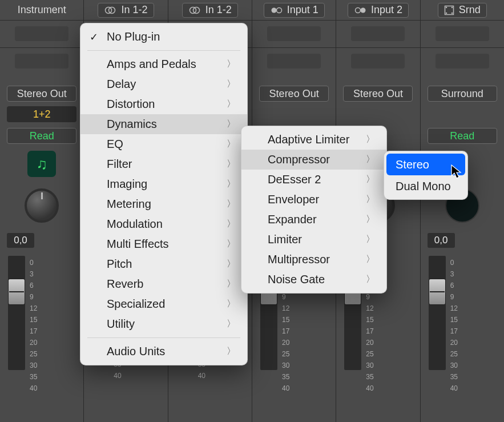 The image size is (504, 422). Describe the element at coordinates (33, 286) in the screenshot. I see `scale-tick: 6` at that location.